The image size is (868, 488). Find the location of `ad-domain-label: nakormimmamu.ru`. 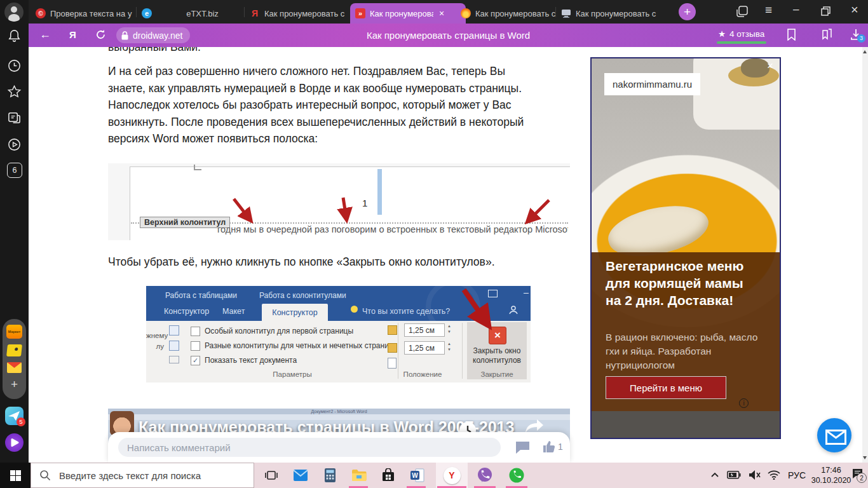

ad-domain-label: nakormimmamu.ru is located at coordinates (652, 84).